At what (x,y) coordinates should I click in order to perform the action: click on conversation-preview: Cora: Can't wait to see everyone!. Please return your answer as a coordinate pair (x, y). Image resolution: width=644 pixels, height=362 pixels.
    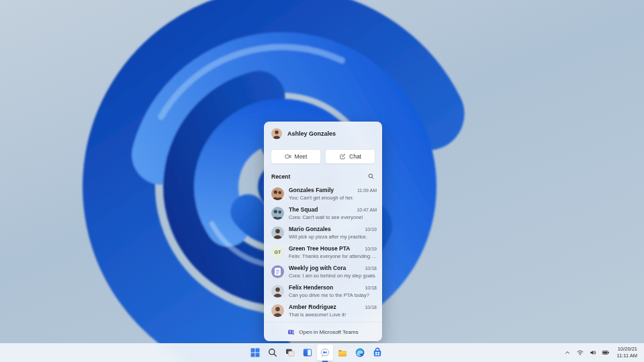
    Looking at the image, I should click on (333, 218).